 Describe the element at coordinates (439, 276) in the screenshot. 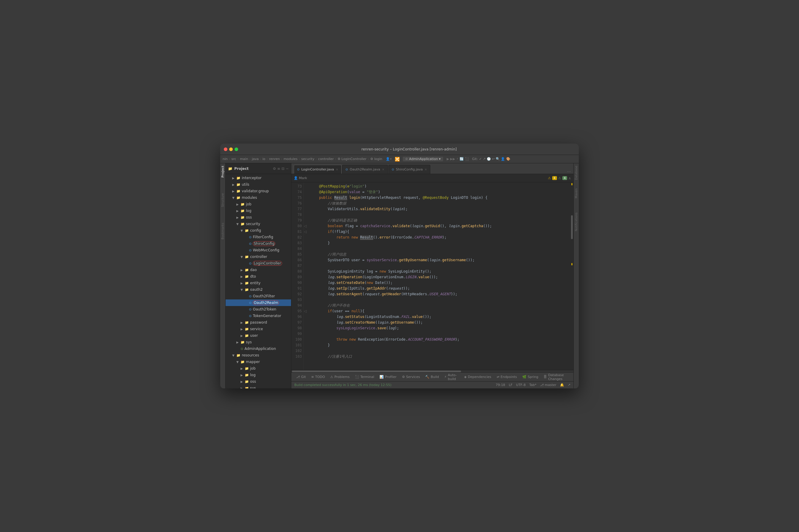

I see `code-editor: @PostMapping(⚙"login") @ApiOperation(val…` at that location.